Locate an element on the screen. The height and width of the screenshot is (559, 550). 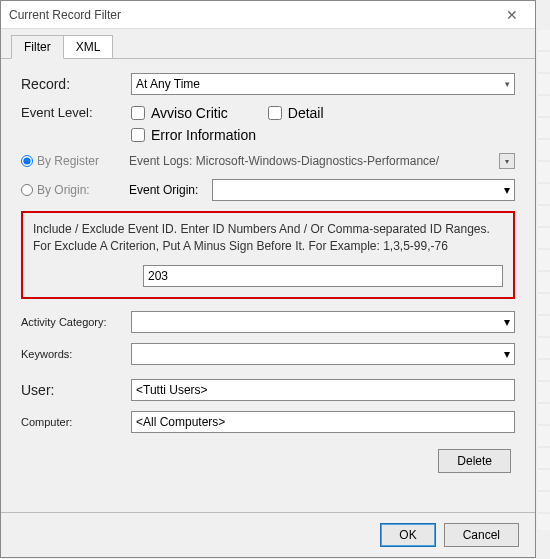
checkbox-error-input is located at coordinates (138, 135).